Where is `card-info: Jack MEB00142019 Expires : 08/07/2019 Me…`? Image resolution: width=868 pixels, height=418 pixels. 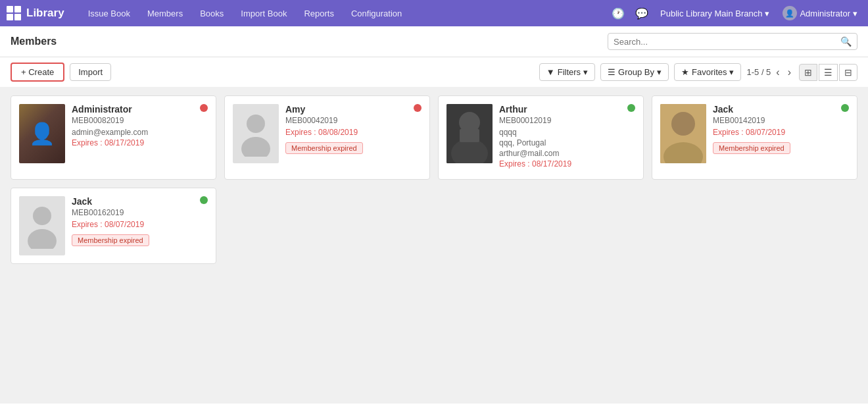
card-info: Jack MEB00142019 Expires : 08/07/2019 Me… is located at coordinates (781, 134).